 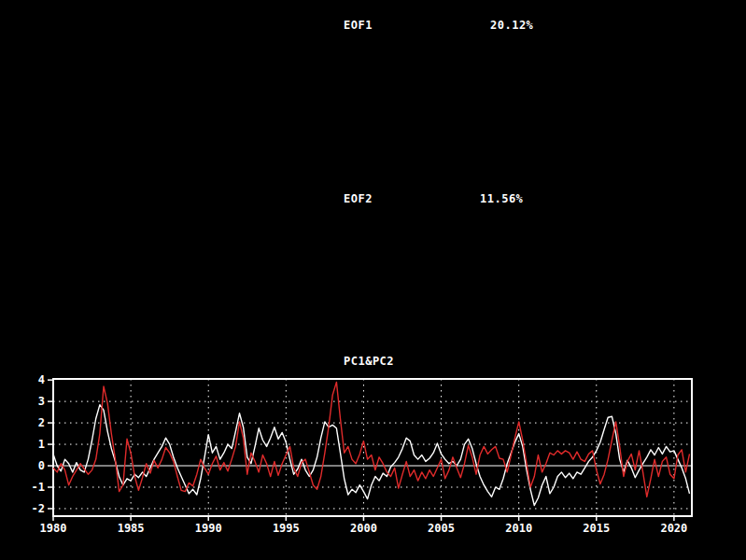 What do you see at coordinates (364, 528) in the screenshot?
I see `x-tick-label: 2000` at bounding box center [364, 528].